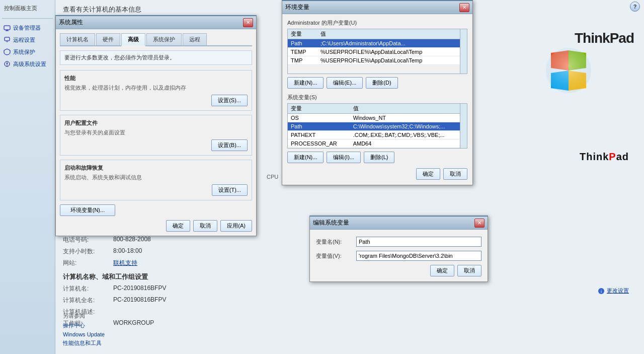 This screenshot has width=644, height=354. I want to click on var-value-label: 变量值(V):, so click(336, 256).